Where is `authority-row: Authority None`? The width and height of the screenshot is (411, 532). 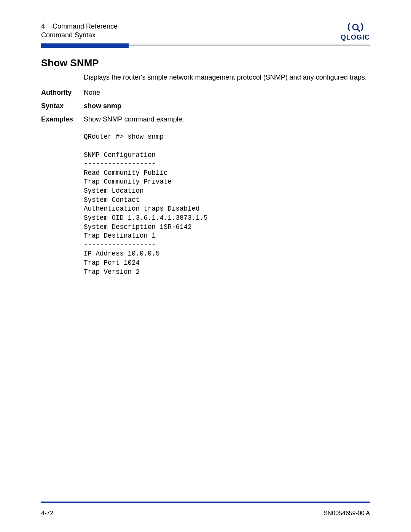
authority-row: Authority None is located at coordinates (206, 93).